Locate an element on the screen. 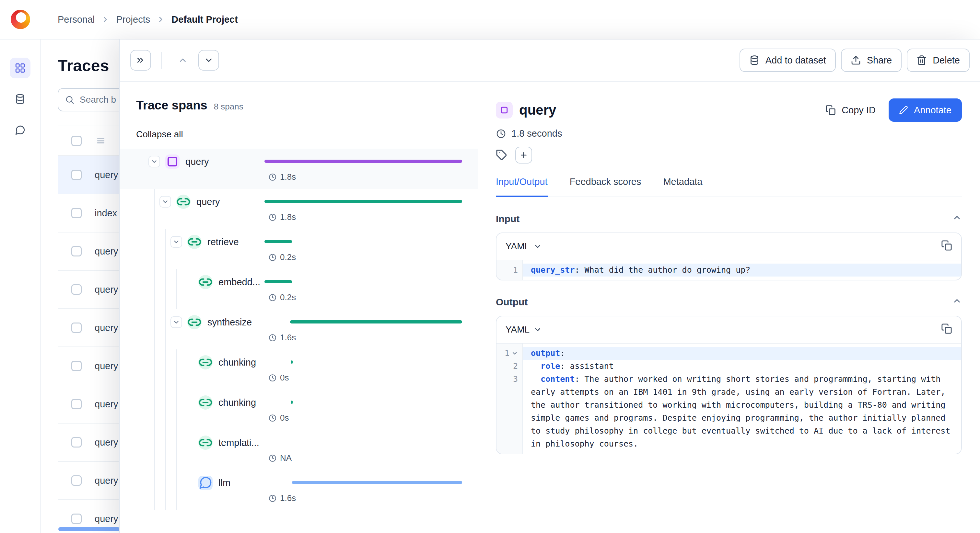  tab-input-output: Input/Output is located at coordinates (522, 187).